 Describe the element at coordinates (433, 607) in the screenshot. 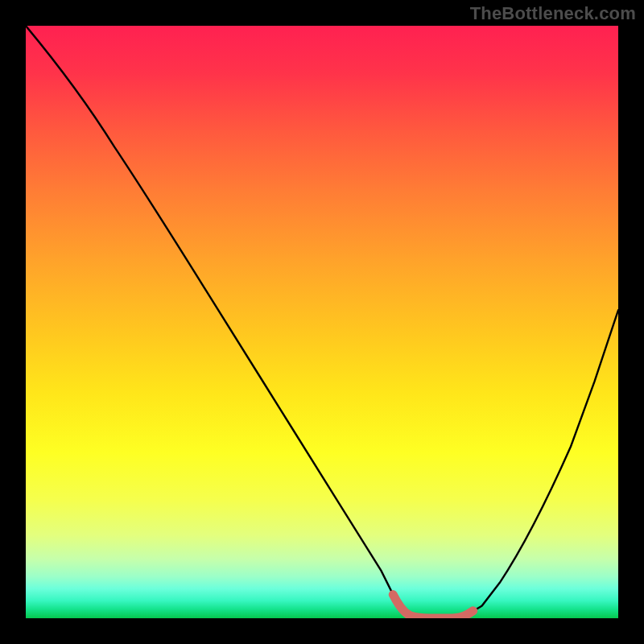

I see `highlight-segment` at that location.